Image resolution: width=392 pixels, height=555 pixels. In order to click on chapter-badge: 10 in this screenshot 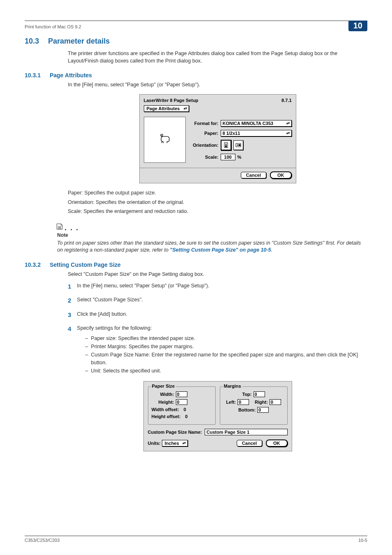, I will do `click(358, 26)`.